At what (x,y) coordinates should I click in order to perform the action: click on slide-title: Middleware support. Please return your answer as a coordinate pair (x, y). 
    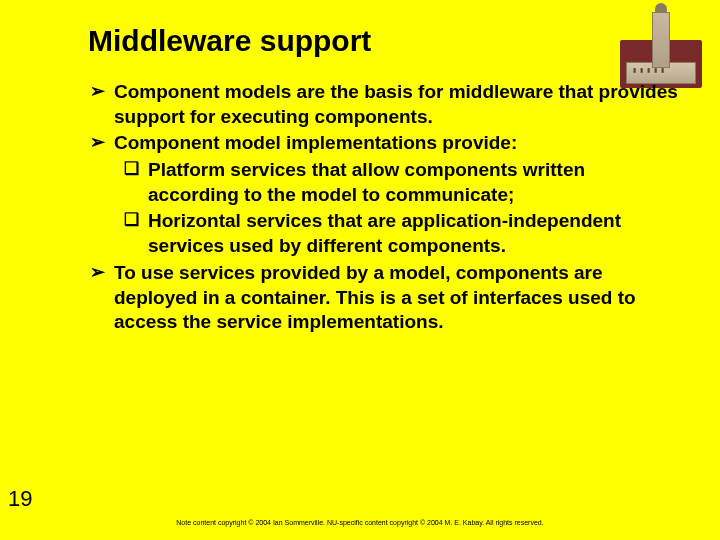
    Looking at the image, I should click on (384, 41).